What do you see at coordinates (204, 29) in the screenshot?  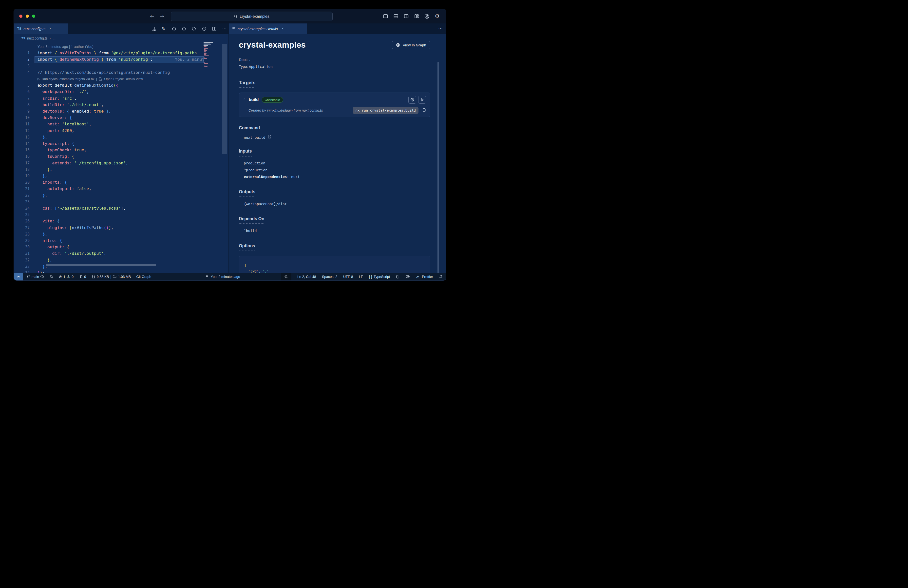 I see `timeline-icon` at bounding box center [204, 29].